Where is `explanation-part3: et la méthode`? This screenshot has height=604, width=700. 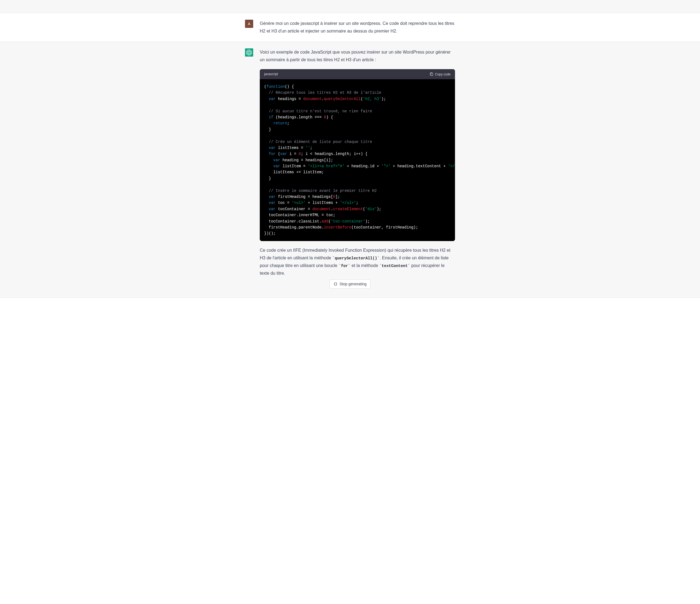 explanation-part3: et la méthode is located at coordinates (365, 265).